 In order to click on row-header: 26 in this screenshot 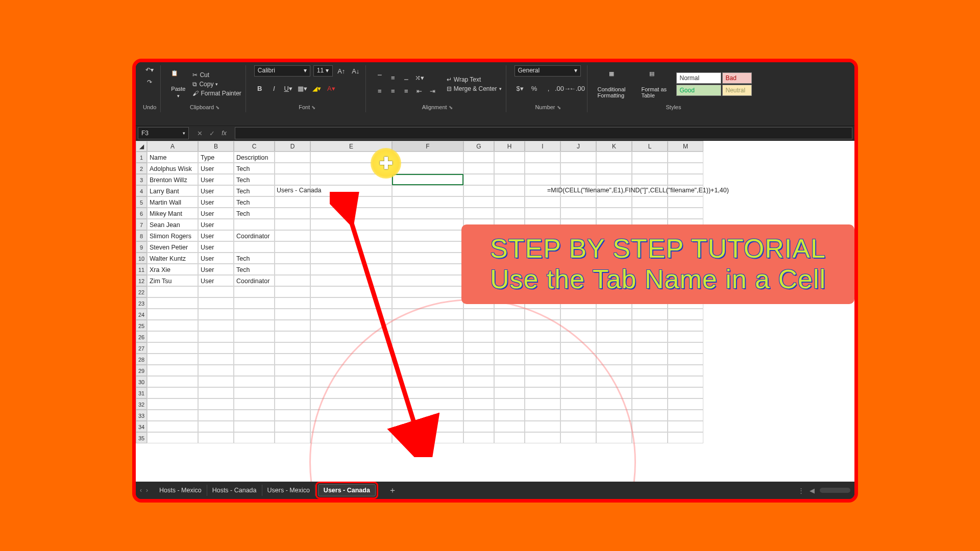, I will do `click(141, 337)`.